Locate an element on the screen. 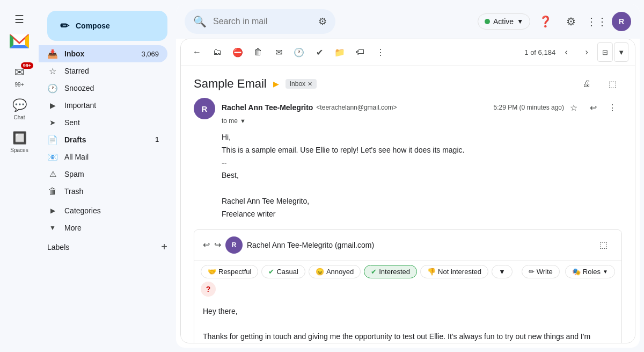  tone-more-button: ▼ is located at coordinates (502, 272).